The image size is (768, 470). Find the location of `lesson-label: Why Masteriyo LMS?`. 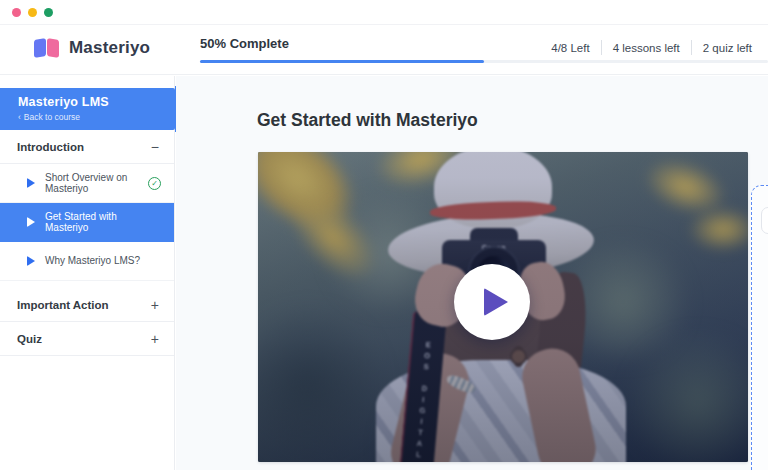

lesson-label: Why Masteriyo LMS? is located at coordinates (103, 261).